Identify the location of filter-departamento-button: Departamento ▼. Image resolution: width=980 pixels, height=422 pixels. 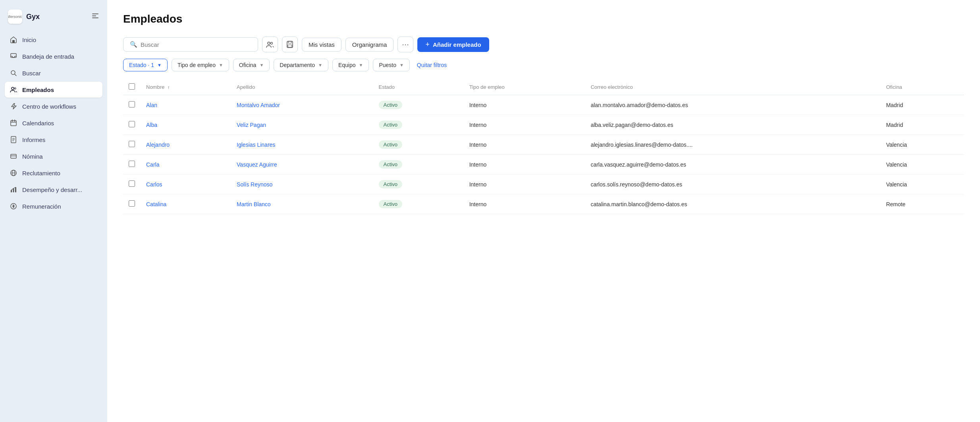
(301, 65).